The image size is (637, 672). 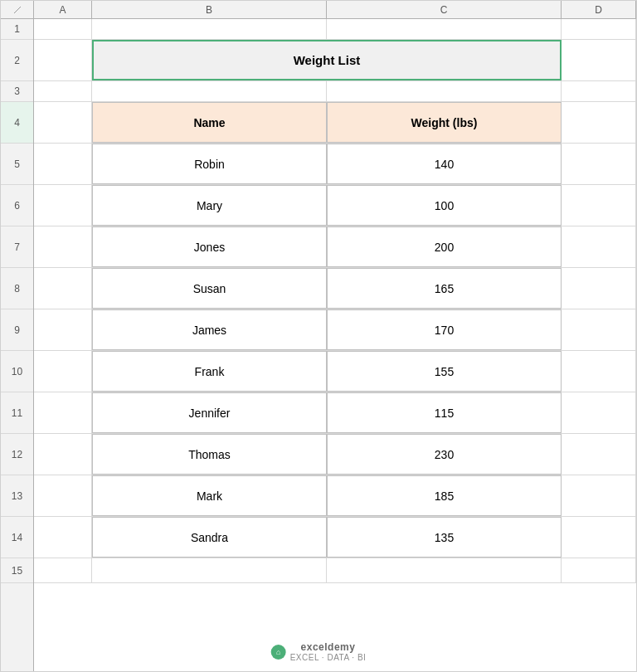 I want to click on row-num-14: 14, so click(x=17, y=538).